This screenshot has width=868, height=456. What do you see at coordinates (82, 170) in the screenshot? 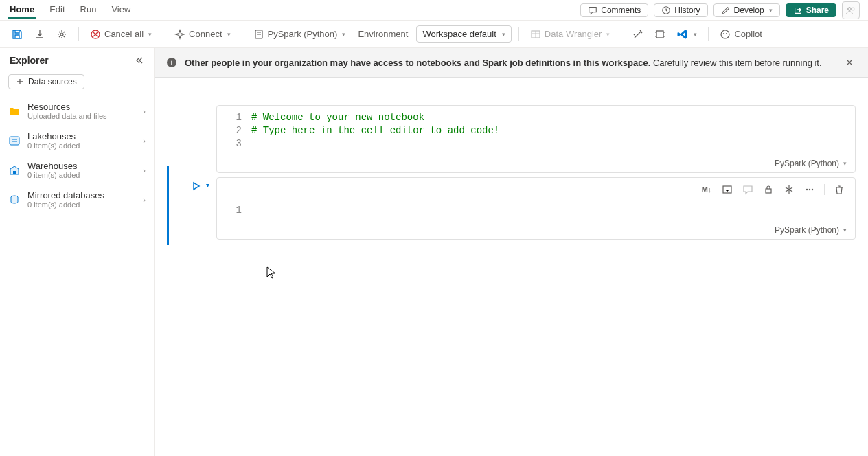
I see `sidebar-item-text: Warehouses 0 item(s) added` at bounding box center [82, 170].